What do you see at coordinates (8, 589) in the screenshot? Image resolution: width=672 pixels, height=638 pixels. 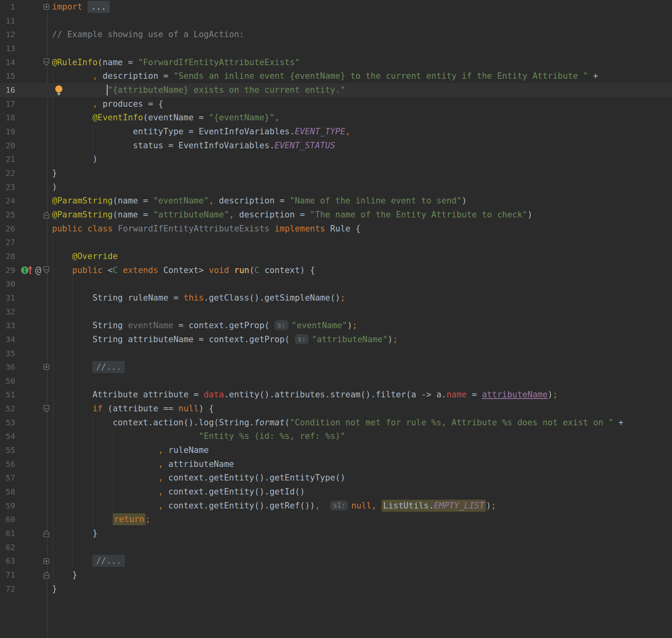 I see `line-number: 72` at bounding box center [8, 589].